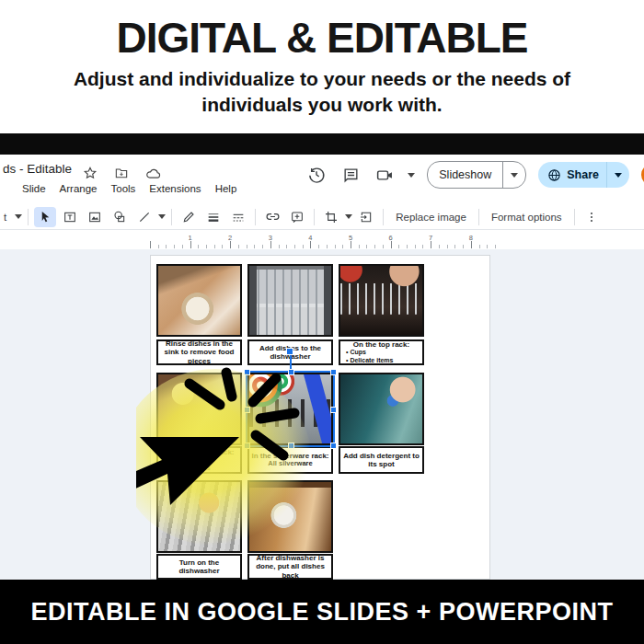 This screenshot has height=644, width=644. Describe the element at coordinates (120, 217) in the screenshot. I see `insert-shape-icon` at that location.